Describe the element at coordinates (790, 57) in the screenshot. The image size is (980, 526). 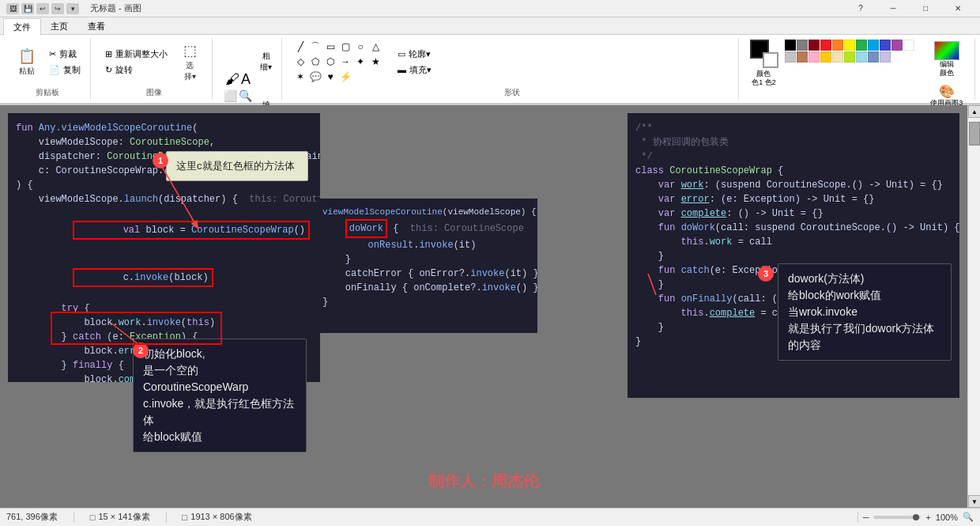
I see `swatch-lightgray` at that location.